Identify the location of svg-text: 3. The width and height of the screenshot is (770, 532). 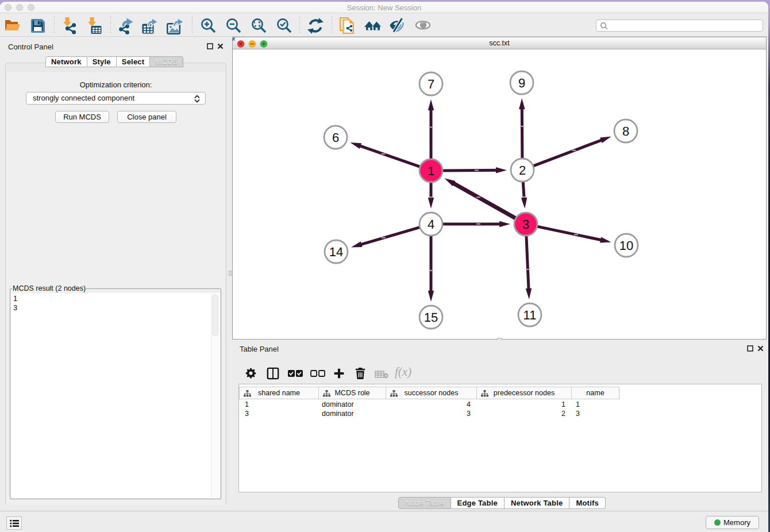
(526, 224).